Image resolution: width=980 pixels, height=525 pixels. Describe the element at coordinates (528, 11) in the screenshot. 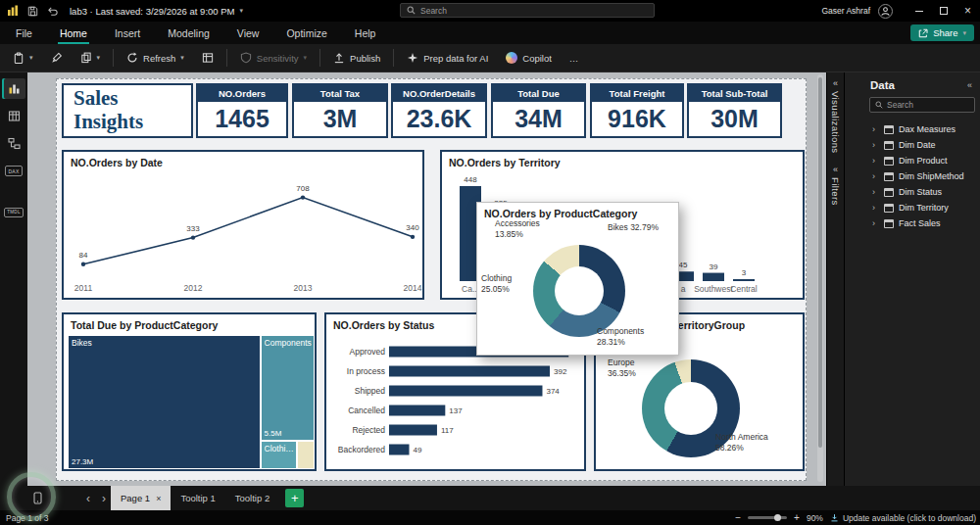

I see `global-search-input` at that location.